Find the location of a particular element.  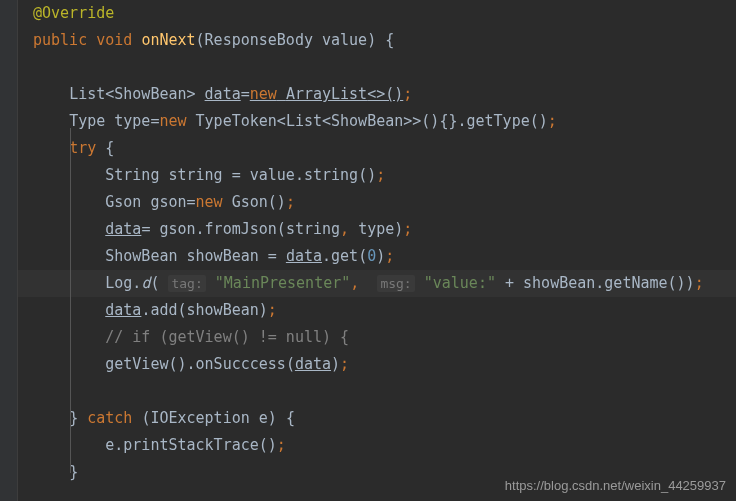

keyword-void: void is located at coordinates (114, 40).